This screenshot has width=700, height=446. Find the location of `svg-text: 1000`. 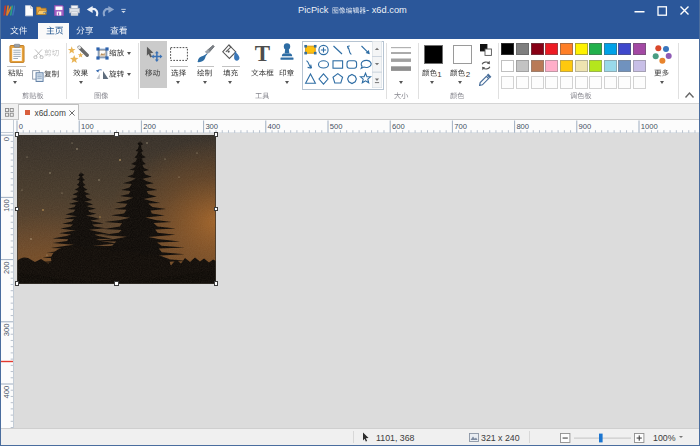

svg-text: 1000 is located at coordinates (650, 126).